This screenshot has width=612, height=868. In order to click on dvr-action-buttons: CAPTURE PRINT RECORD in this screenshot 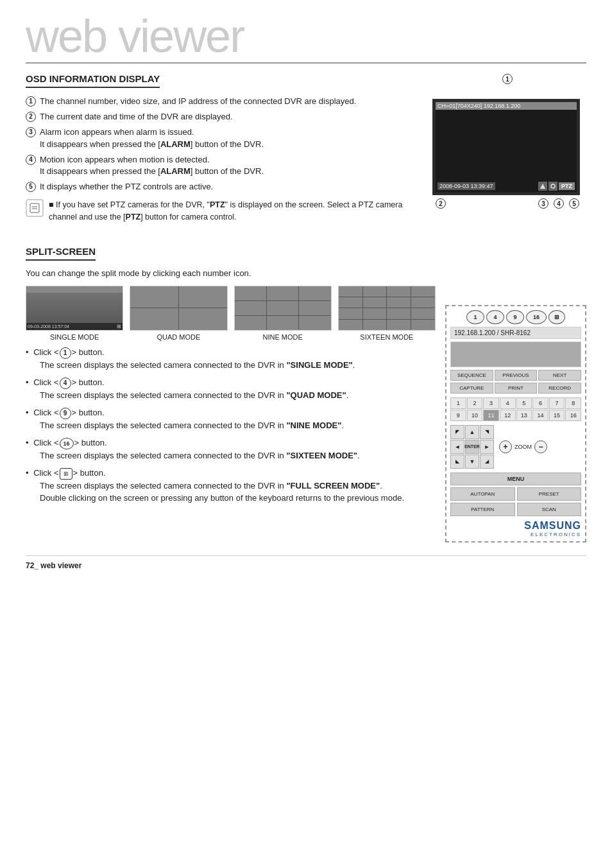, I will do `click(516, 388)`.